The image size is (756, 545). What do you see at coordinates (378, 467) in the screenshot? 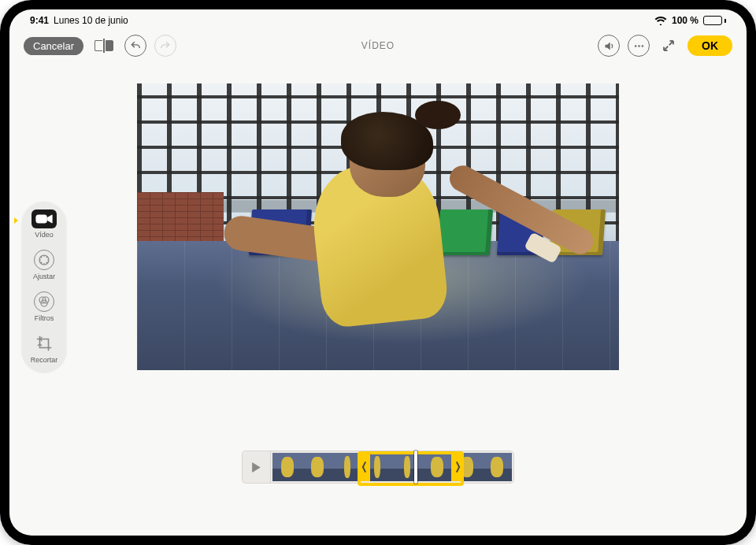
I see `video-timeline` at bounding box center [378, 467].